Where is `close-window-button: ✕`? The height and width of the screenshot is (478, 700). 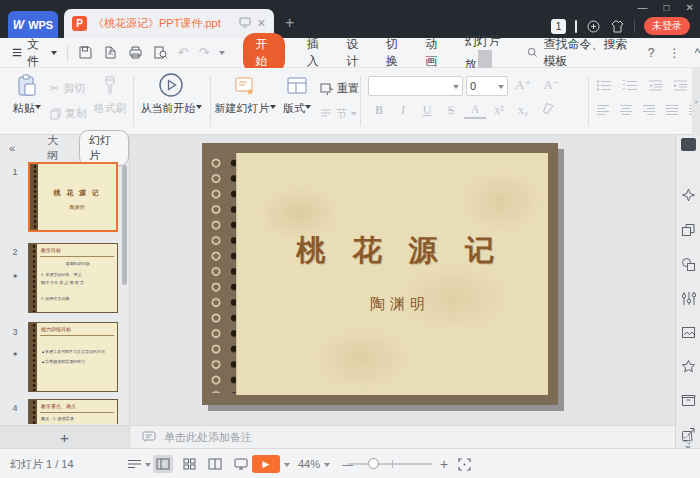
close-window-button: ✕ is located at coordinates (690, 8).